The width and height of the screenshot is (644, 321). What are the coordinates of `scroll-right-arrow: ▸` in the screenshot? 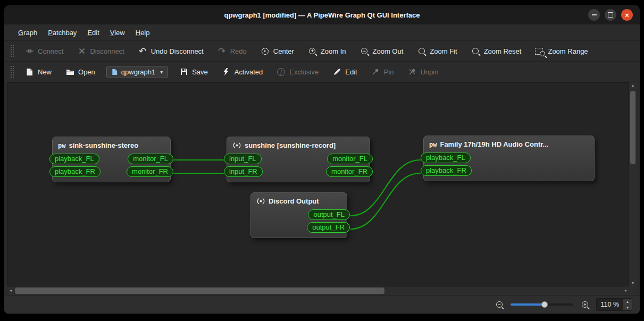 It's located at (626, 291).